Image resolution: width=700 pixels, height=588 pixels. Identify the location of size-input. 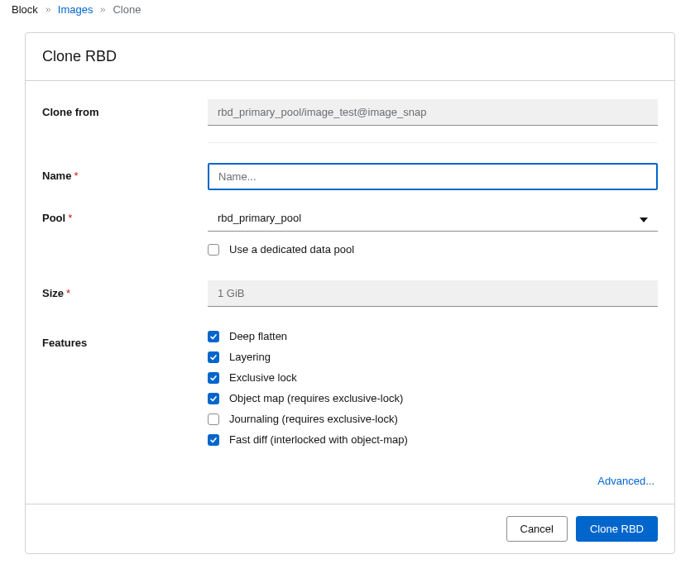
(433, 294).